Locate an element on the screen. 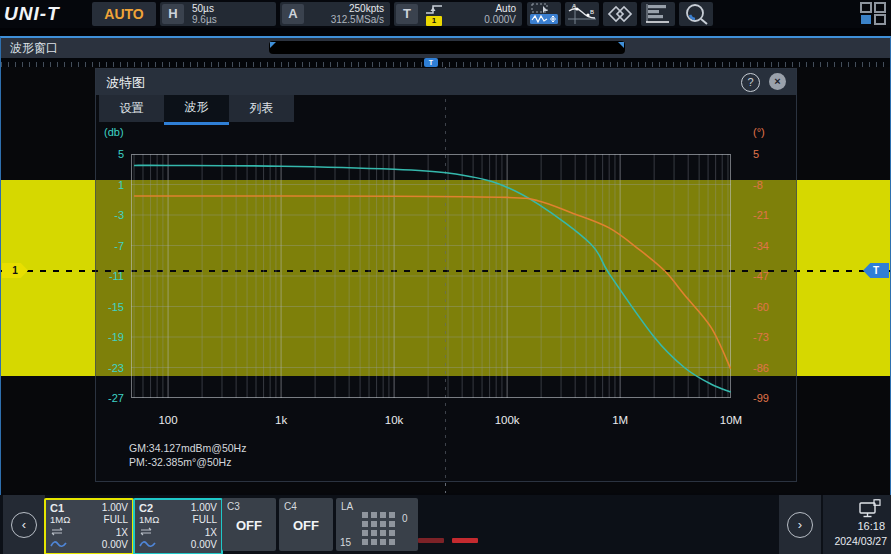 This screenshot has height=554, width=891. window-title: 波形窗口 is located at coordinates (34, 48).